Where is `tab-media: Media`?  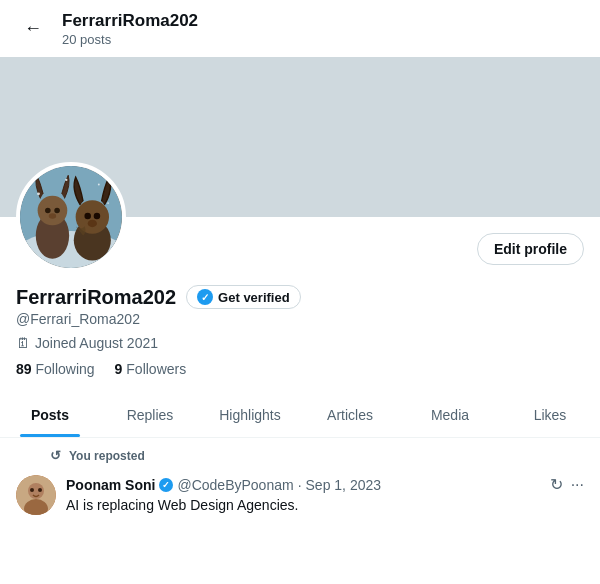 tab-media: Media is located at coordinates (450, 415).